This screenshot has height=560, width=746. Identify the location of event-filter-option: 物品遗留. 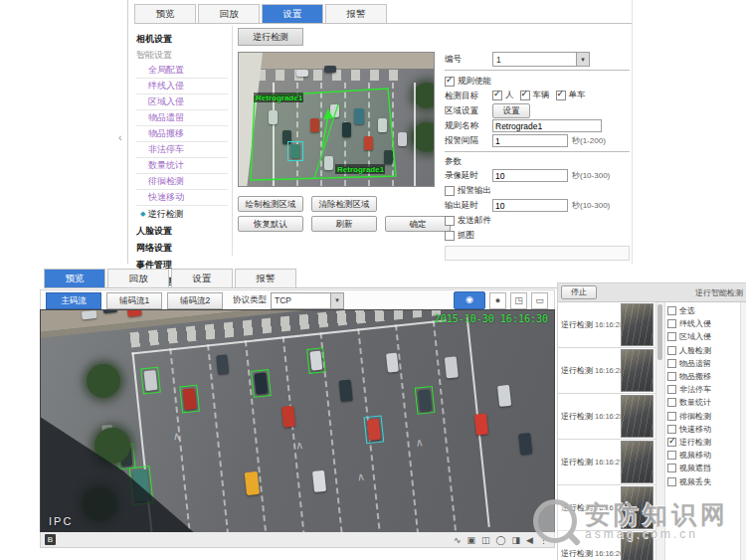
(703, 364).